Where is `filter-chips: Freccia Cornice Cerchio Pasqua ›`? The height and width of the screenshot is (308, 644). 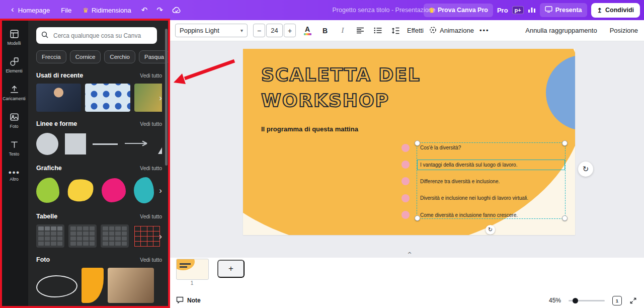
filter-chips: Freccia Cornice Cerchio Pasqua › is located at coordinates (99, 57).